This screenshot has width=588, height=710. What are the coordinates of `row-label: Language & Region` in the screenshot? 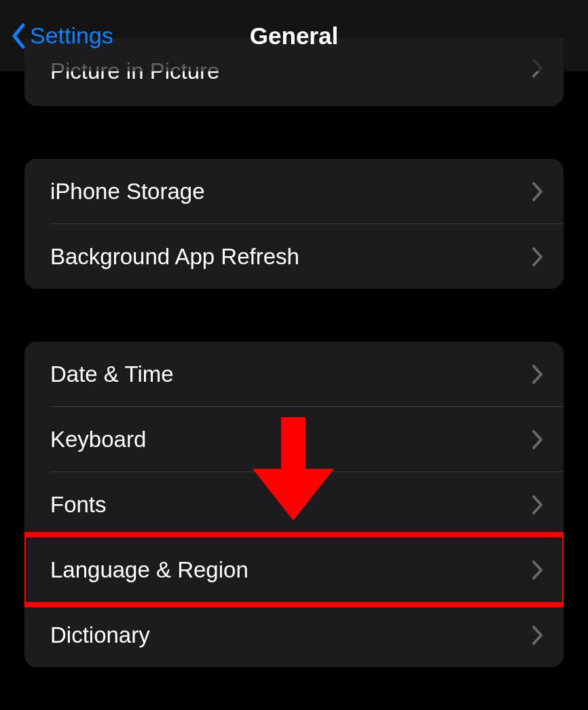 It's located at (149, 570).